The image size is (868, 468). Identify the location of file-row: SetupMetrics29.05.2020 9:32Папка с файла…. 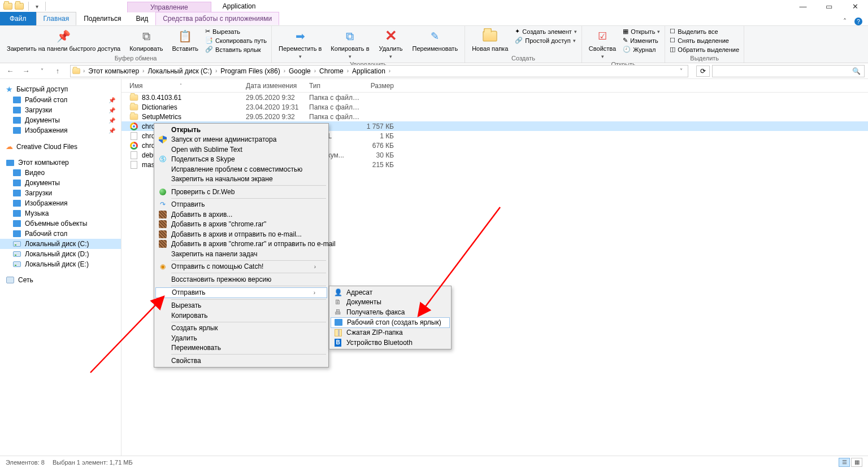
(495, 116).